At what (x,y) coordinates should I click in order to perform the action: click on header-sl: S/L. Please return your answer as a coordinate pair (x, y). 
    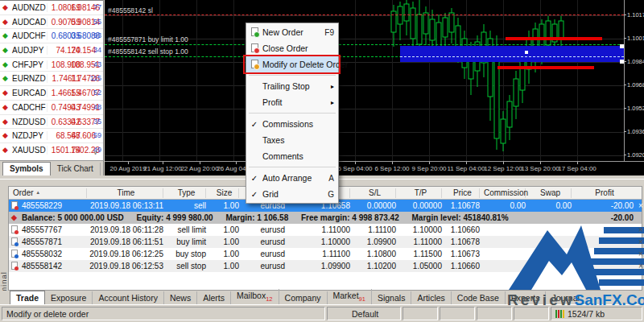
    Looking at the image, I should click on (375, 193).